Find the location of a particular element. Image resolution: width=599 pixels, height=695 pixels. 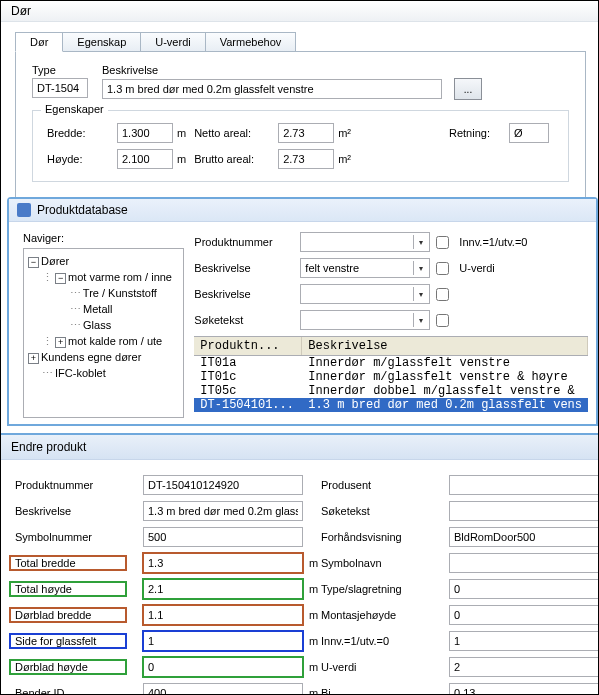

hoyde-input is located at coordinates (145, 159).